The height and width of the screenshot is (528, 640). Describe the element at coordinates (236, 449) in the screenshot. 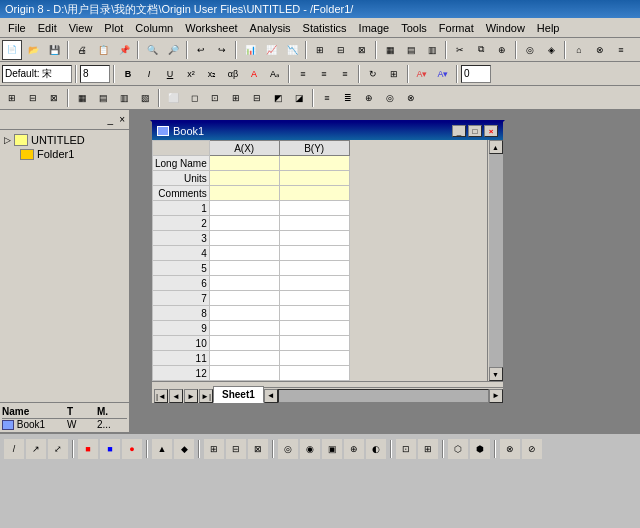

I see `bottom-btn10: ⊟` at that location.